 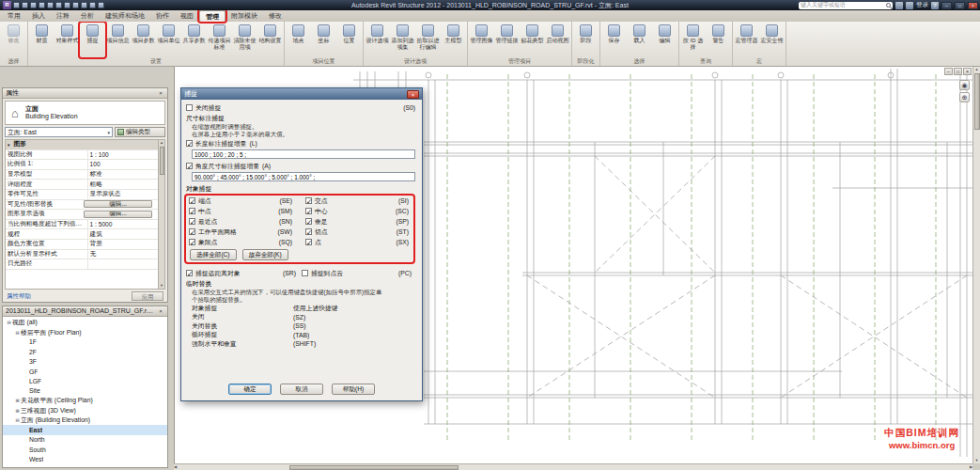 What do you see at coordinates (122, 184) in the screenshot?
I see `property-value: 粗略` at bounding box center [122, 184].